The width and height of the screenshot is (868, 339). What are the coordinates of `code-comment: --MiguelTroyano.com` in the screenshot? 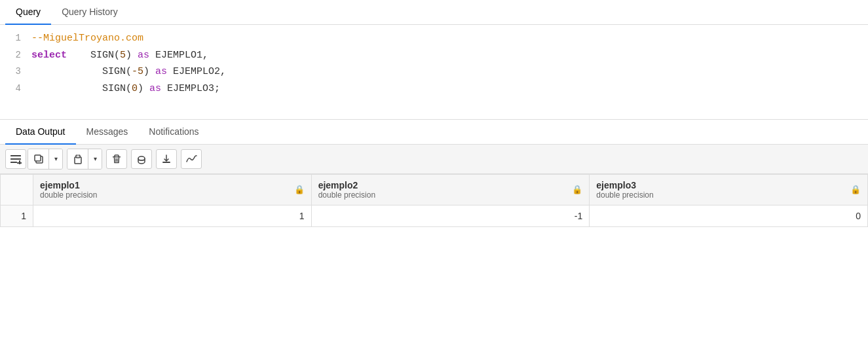 It's located at (88, 38).